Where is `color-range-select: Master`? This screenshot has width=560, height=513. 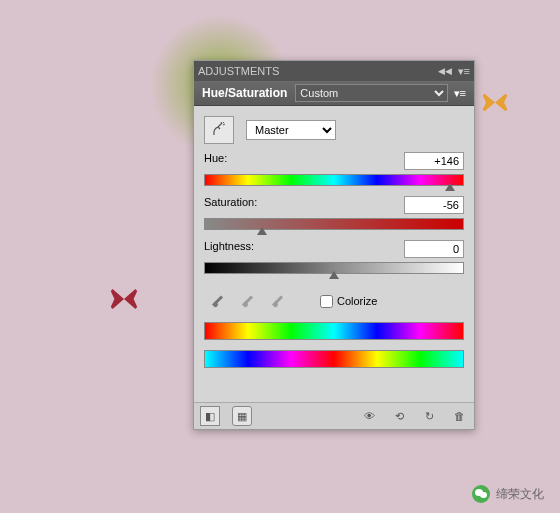 color-range-select: Master is located at coordinates (291, 130).